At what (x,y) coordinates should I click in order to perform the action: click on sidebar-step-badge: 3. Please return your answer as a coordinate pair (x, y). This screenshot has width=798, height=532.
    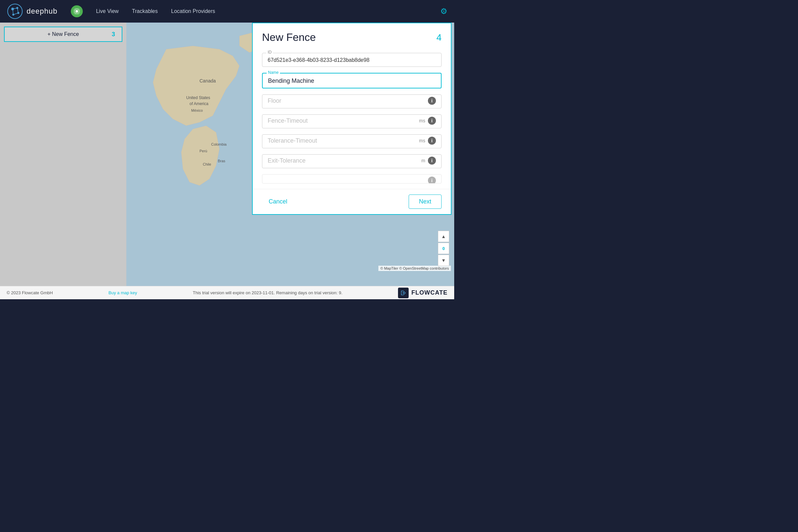
    Looking at the image, I should click on (113, 35).